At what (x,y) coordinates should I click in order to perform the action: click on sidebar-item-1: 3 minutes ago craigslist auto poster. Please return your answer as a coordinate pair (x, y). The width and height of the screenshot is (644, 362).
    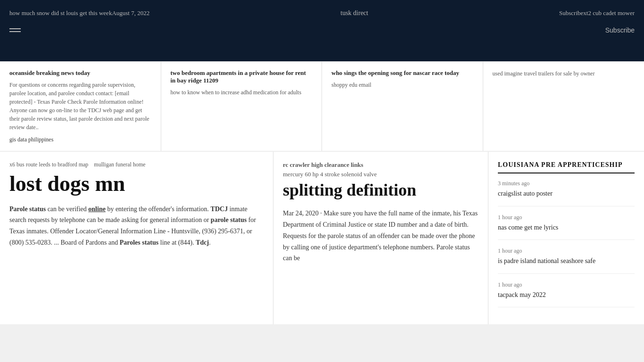
    Looking at the image, I should click on (566, 193).